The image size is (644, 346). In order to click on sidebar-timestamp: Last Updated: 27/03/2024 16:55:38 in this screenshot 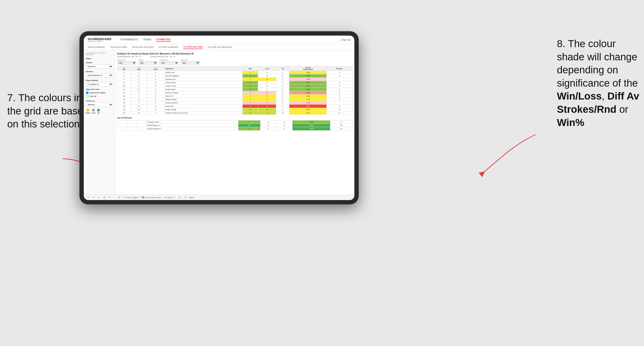, I will do `click(100, 54)`.